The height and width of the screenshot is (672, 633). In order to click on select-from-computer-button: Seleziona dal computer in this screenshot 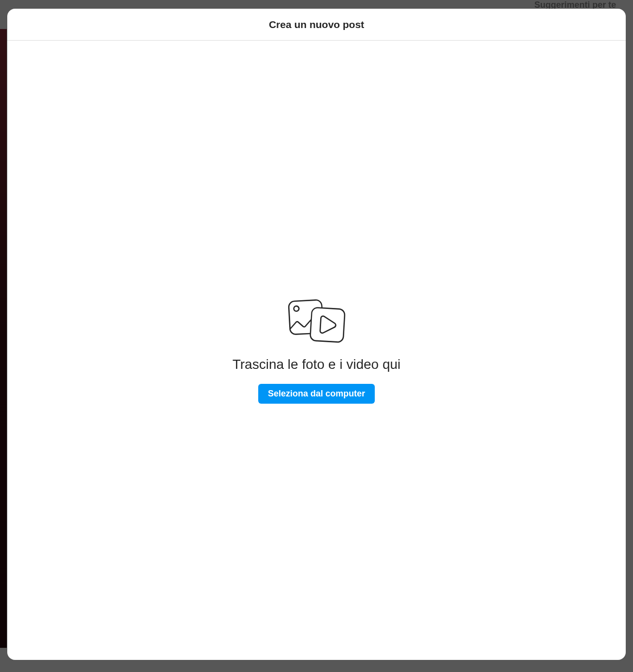, I will do `click(316, 394)`.